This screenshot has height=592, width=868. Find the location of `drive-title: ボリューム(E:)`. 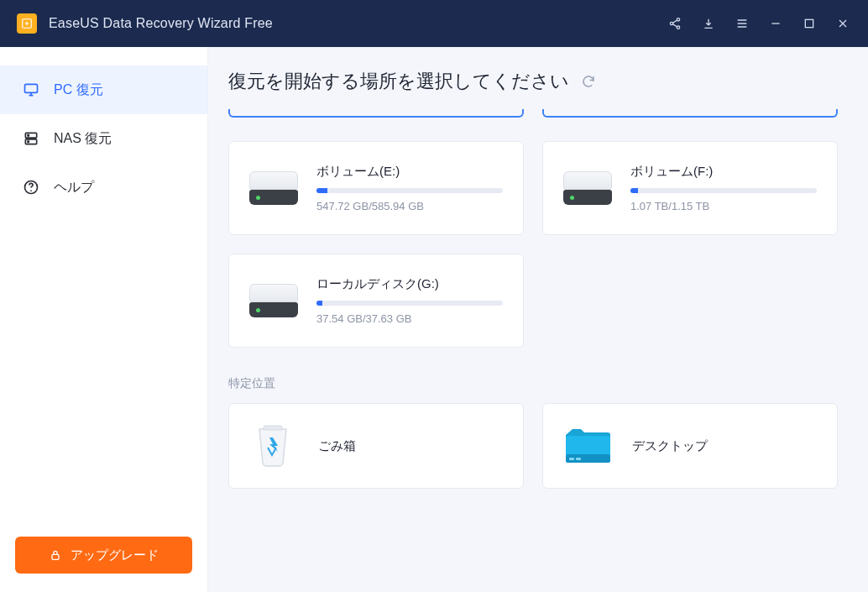

drive-title: ボリューム(E:) is located at coordinates (410, 171).